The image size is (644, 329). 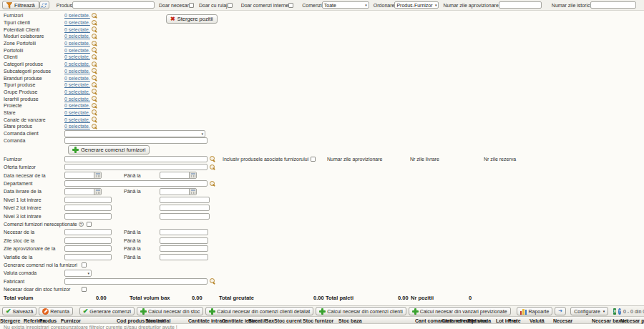 What do you see at coordinates (150, 298) in the screenshot?
I see `total-volum-bax-label: Total volum bax` at bounding box center [150, 298].